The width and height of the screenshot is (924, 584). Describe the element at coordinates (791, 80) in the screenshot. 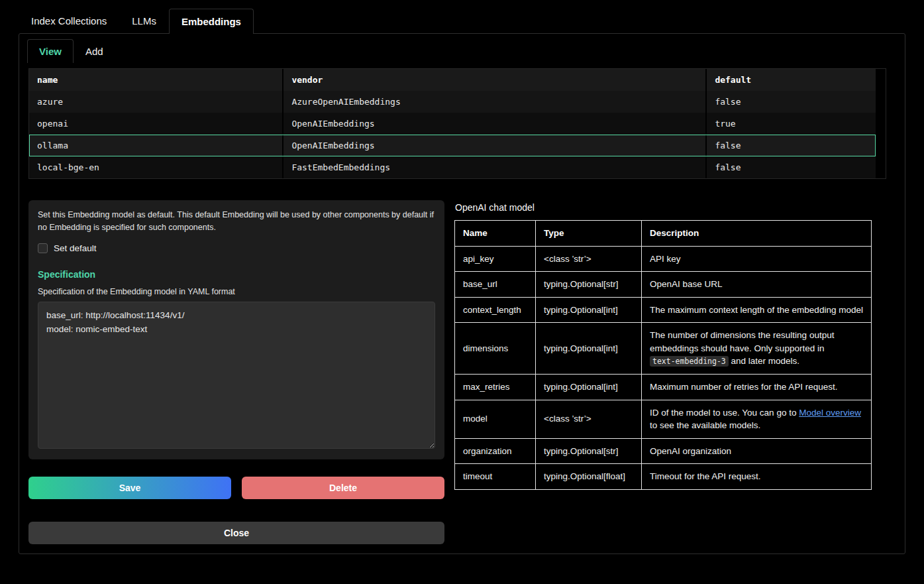

I see `column-header-default: default` at that location.